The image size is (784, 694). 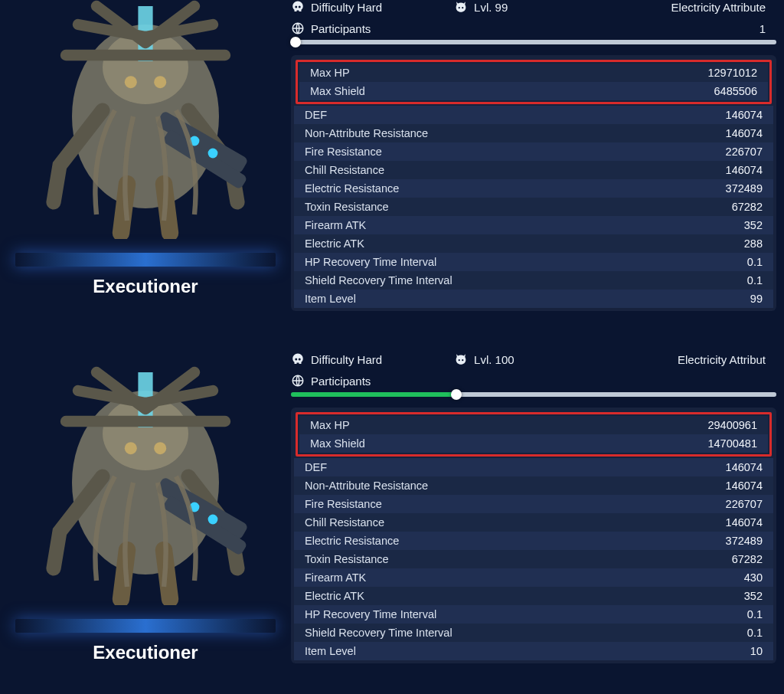 I want to click on attribute-label: Electricity Attribute, so click(x=718, y=8).